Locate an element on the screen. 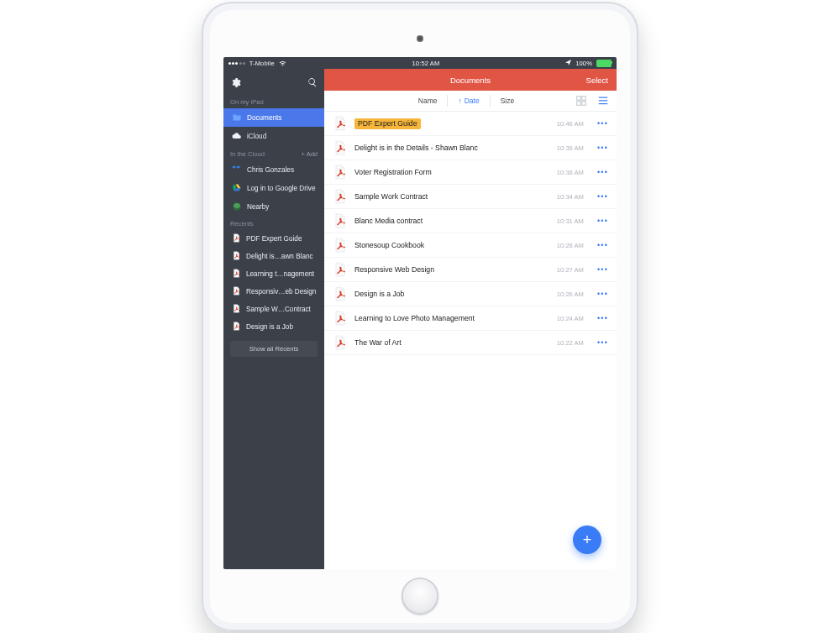 Image resolution: width=840 pixels, height=633 pixels. file-row: Delight is in the Details - Shawn Blanc1… is located at coordinates (470, 148).